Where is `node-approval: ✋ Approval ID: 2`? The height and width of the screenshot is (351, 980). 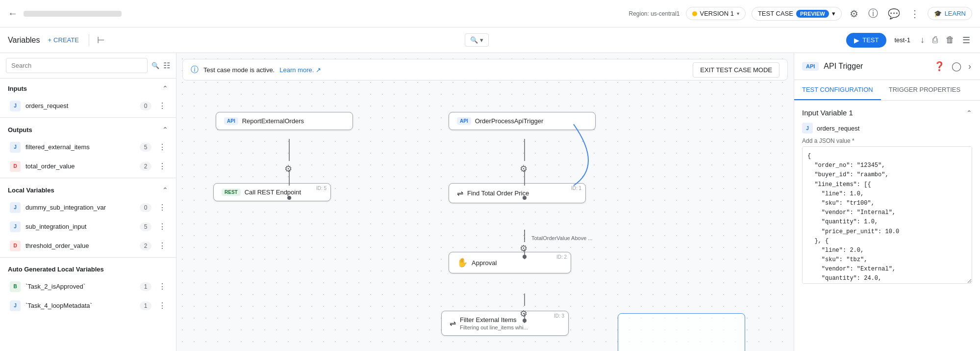 node-approval: ✋ Approval ID: 2 is located at coordinates (510, 263).